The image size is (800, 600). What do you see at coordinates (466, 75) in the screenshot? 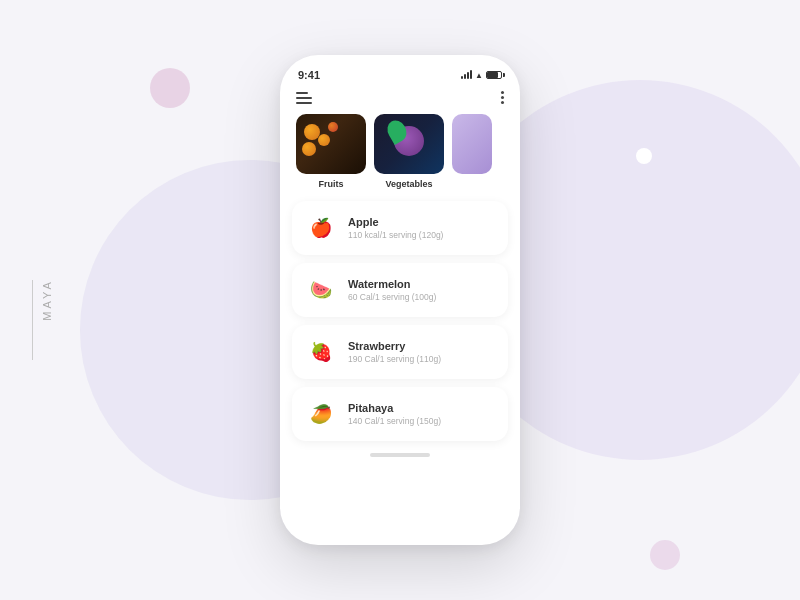
I see `signal-icon` at bounding box center [466, 75].